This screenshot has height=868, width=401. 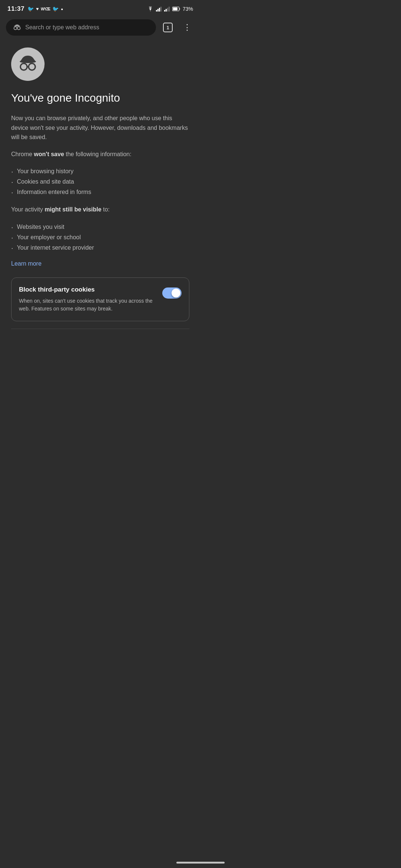 What do you see at coordinates (188, 9) in the screenshot?
I see `battery-percent: 73%` at bounding box center [188, 9].